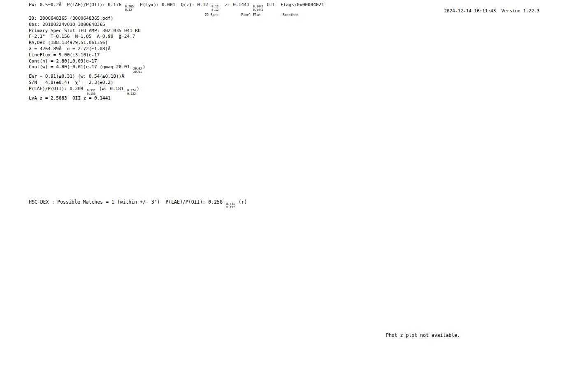 Image resolution: width=576 pixels, height=392 pixels. Describe the element at coordinates (423, 335) in the screenshot. I see `photz-note: Phot z plot not available.` at that location.